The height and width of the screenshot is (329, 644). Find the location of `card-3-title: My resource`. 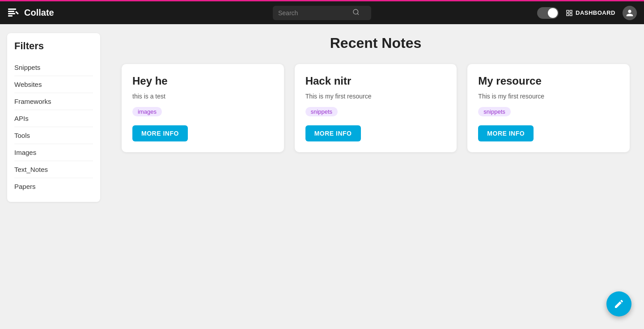

card-3-title: My resource is located at coordinates (548, 81).